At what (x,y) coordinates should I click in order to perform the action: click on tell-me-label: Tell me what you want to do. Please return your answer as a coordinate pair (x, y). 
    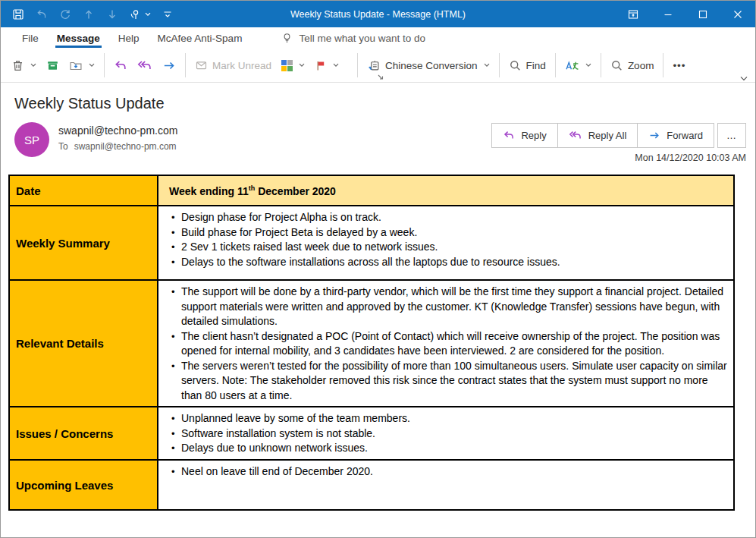
    Looking at the image, I should click on (362, 38).